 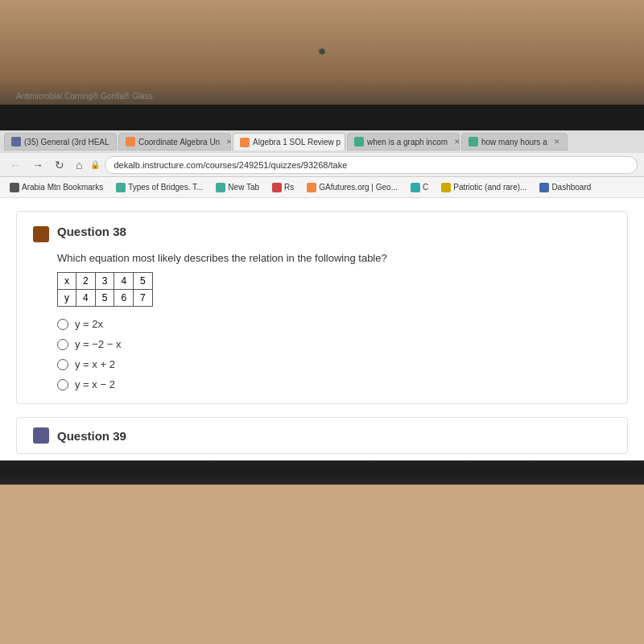 I want to click on tab-algebra-sol: Algebra 1 SOL Review p ✕, so click(x=289, y=142).